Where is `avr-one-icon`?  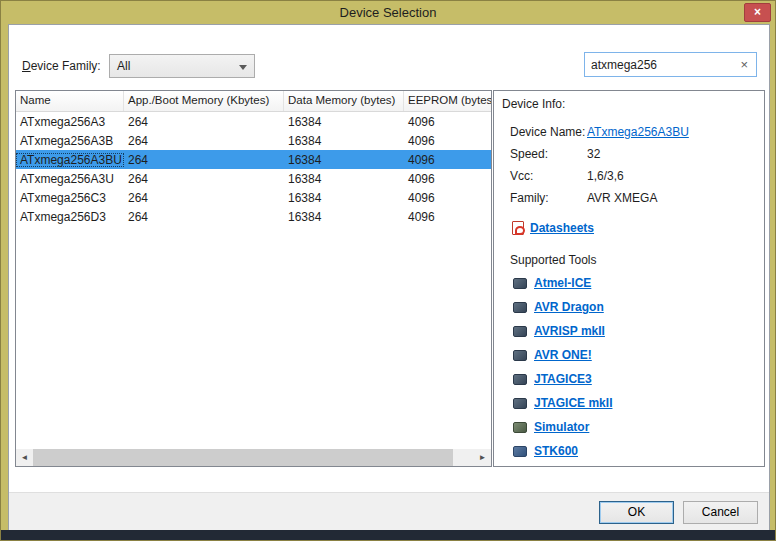
avr-one-icon is located at coordinates (520, 356).